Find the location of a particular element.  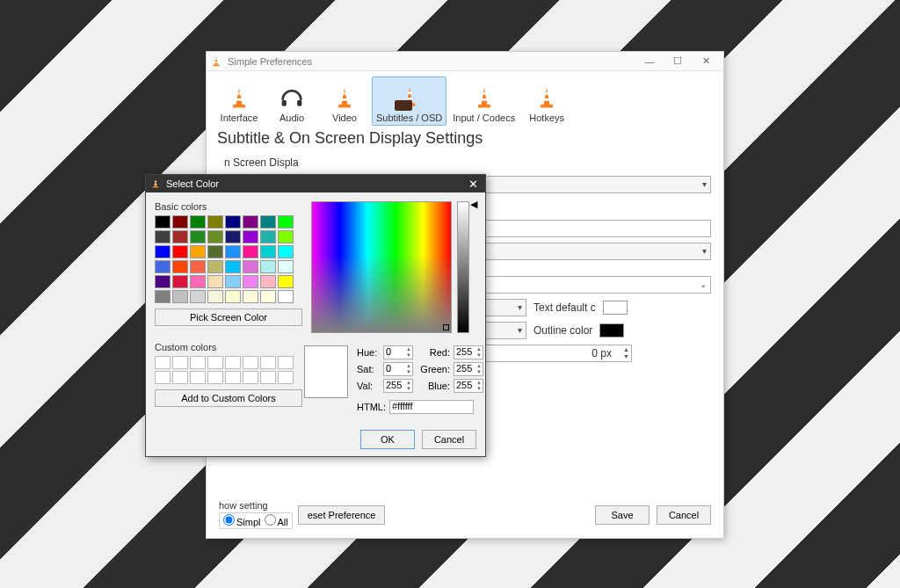

hue-input: 0▲▼ is located at coordinates (398, 352).